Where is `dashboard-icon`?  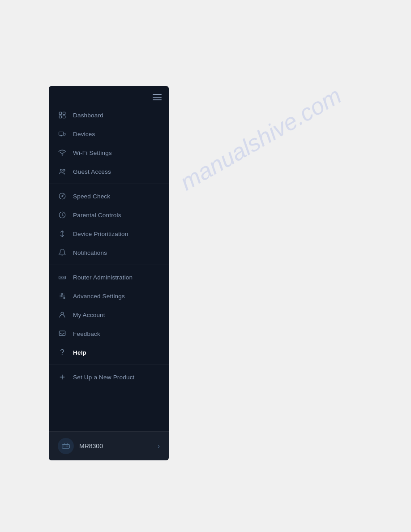
dashboard-icon is located at coordinates (62, 115).